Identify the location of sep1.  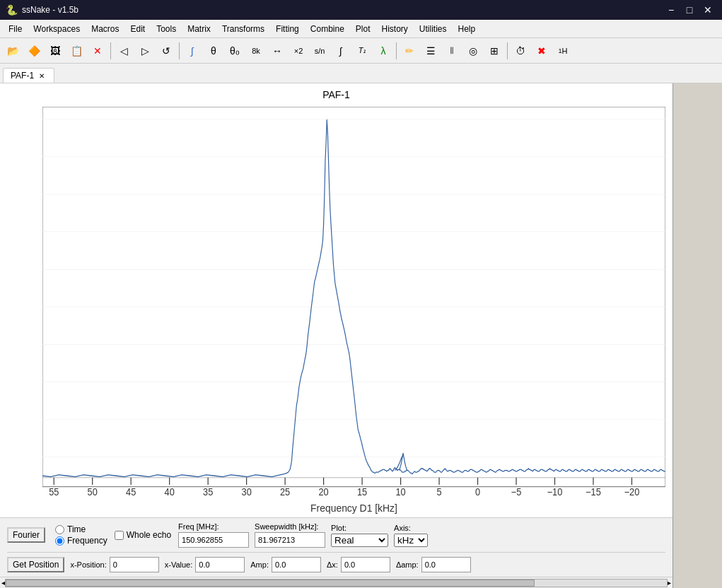
(110, 51).